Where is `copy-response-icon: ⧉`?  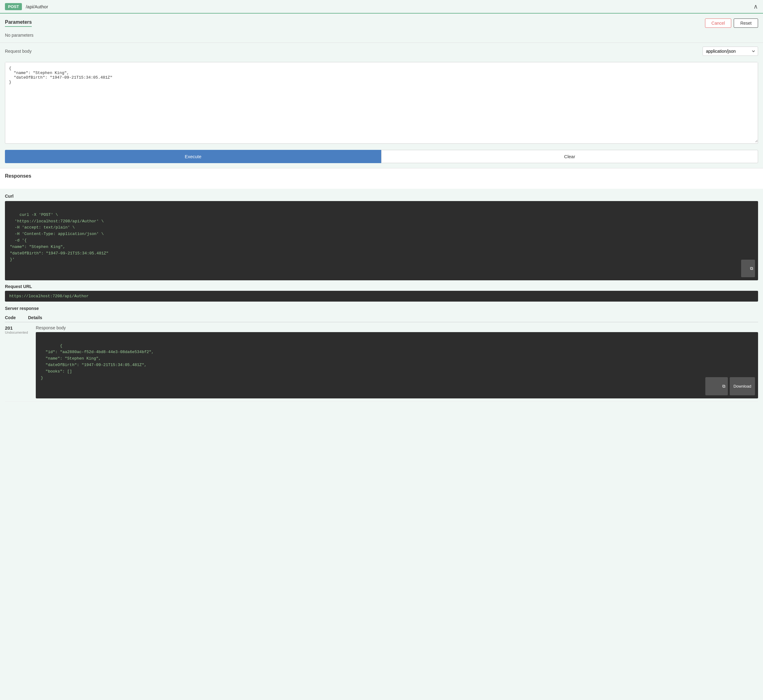 copy-response-icon: ⧉ is located at coordinates (724, 386).